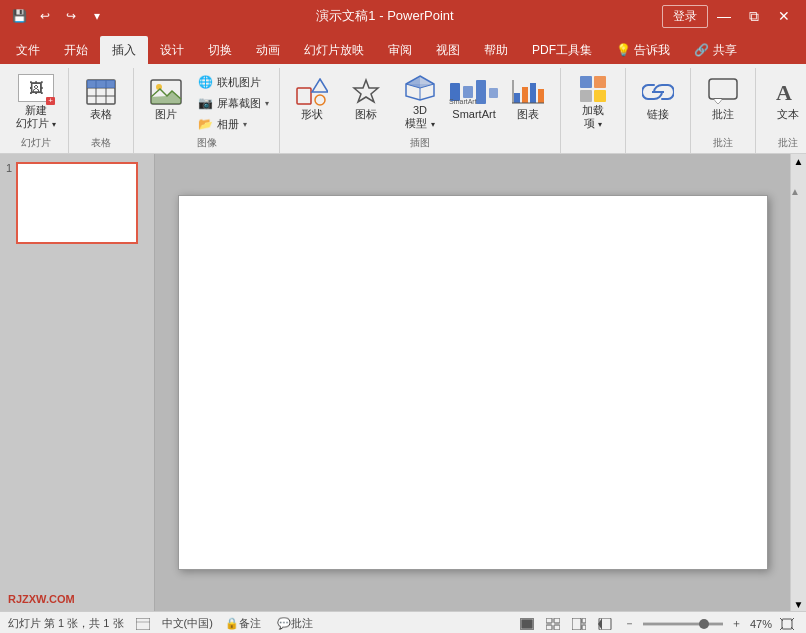 The width and height of the screenshot is (806, 633). Describe the element at coordinates (420, 117) in the screenshot. I see `3d-model-label: 3D模型 ▾` at that location.